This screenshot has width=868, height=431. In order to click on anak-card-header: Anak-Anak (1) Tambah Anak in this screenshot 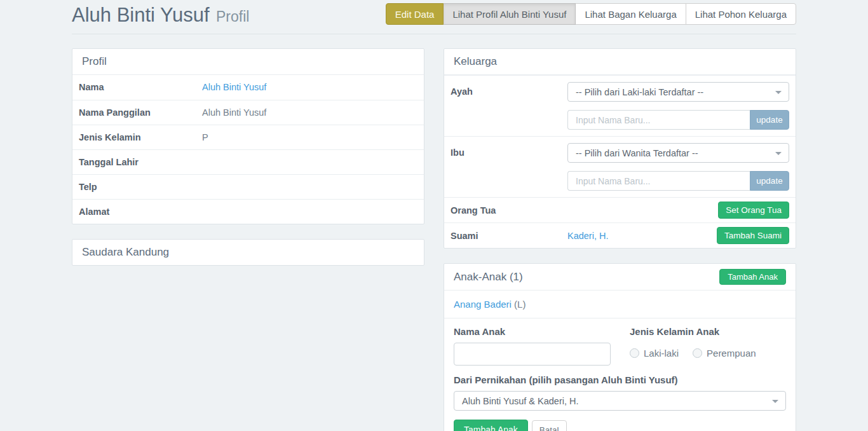, I will do `click(620, 277)`.